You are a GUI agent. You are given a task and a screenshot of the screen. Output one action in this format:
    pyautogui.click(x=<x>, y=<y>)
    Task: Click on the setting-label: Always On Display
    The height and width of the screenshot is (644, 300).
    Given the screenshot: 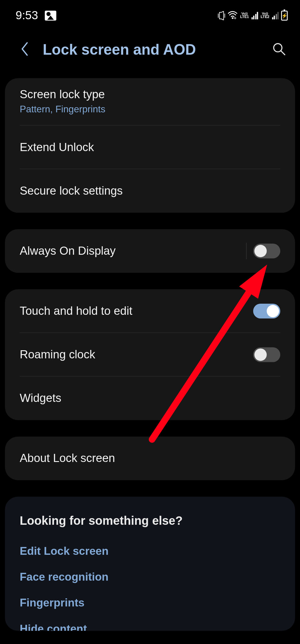 What is the action you would take?
    pyautogui.click(x=68, y=251)
    